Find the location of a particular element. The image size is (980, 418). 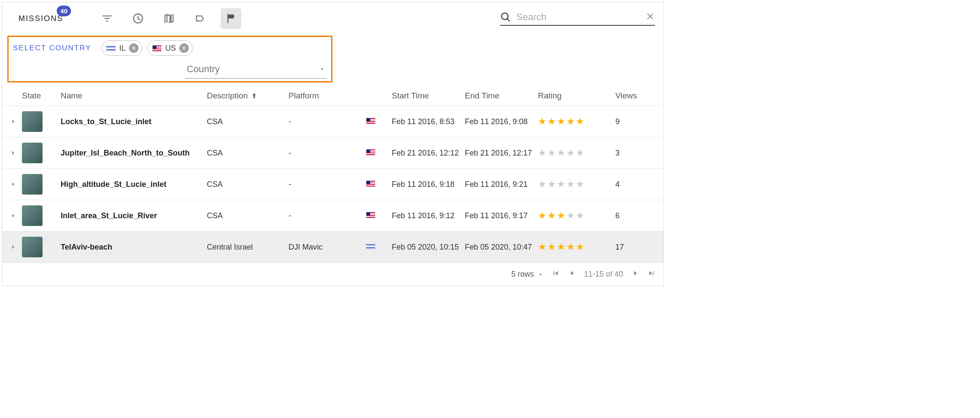

chip-label: IL is located at coordinates (122, 48).